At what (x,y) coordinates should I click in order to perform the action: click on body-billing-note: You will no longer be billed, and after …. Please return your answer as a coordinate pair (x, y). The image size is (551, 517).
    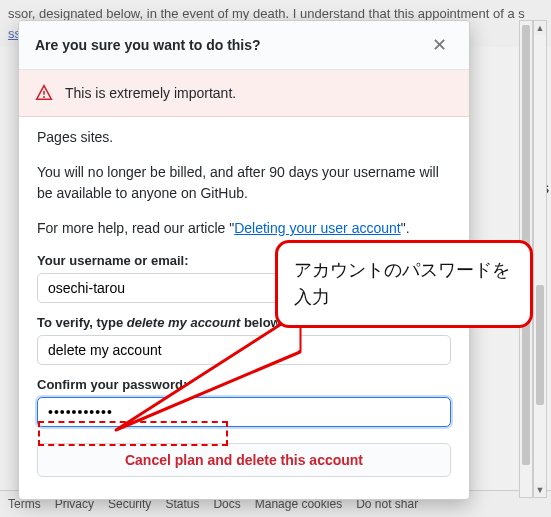
    Looking at the image, I should click on (244, 183).